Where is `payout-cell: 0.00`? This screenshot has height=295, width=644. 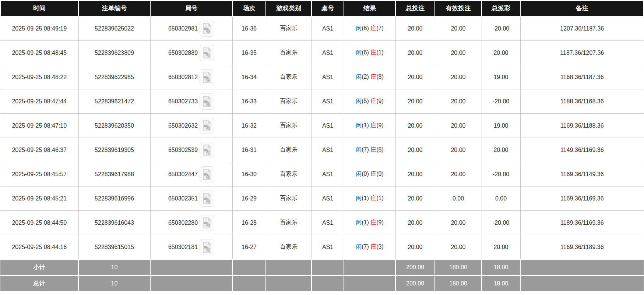
payout-cell: 0.00 is located at coordinates (501, 199).